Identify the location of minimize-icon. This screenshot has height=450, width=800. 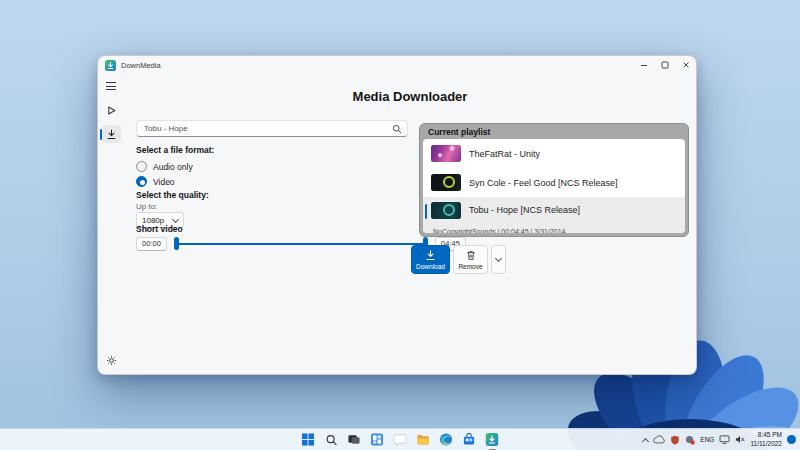
(644, 65).